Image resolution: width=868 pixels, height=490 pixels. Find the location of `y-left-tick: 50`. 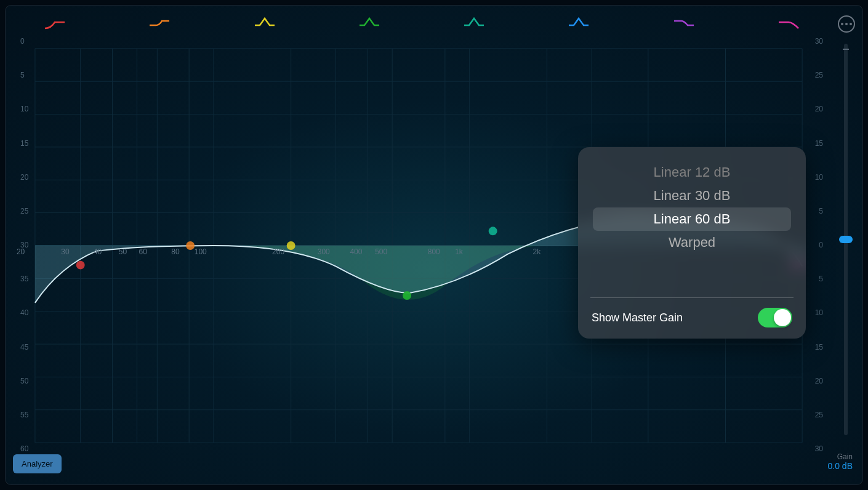

y-left-tick: 50 is located at coordinates (25, 381).